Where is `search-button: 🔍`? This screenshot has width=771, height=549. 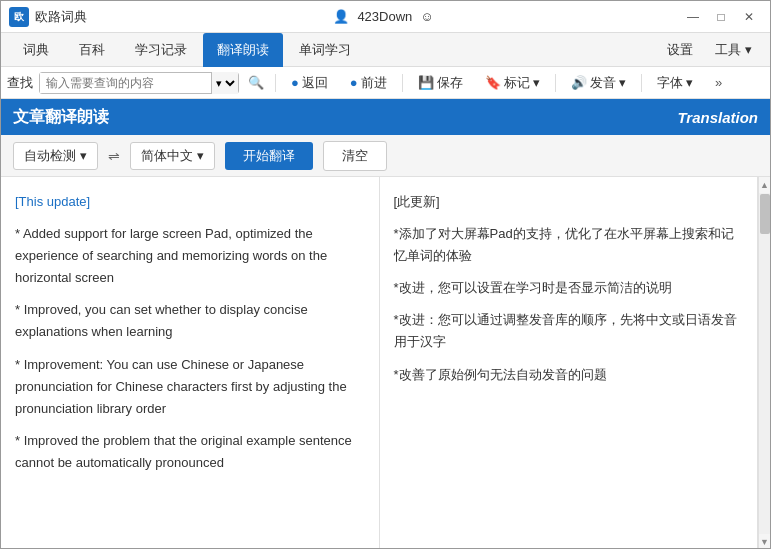 search-button: 🔍 is located at coordinates (256, 83).